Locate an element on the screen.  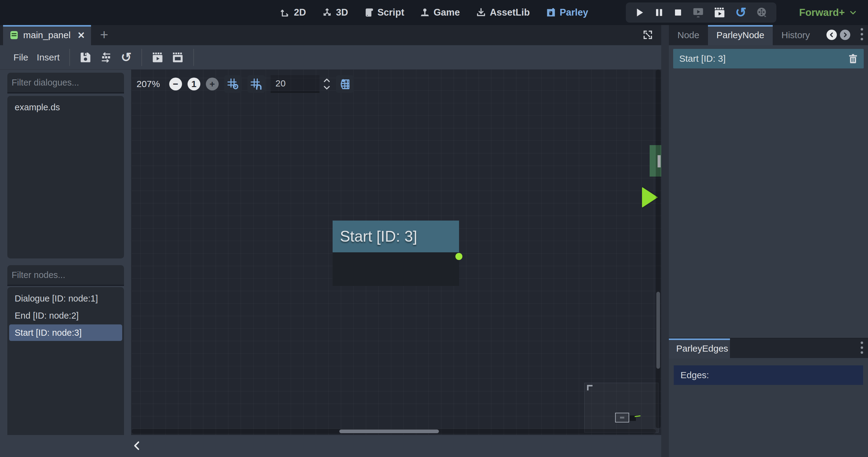
pause-icon is located at coordinates (659, 12).